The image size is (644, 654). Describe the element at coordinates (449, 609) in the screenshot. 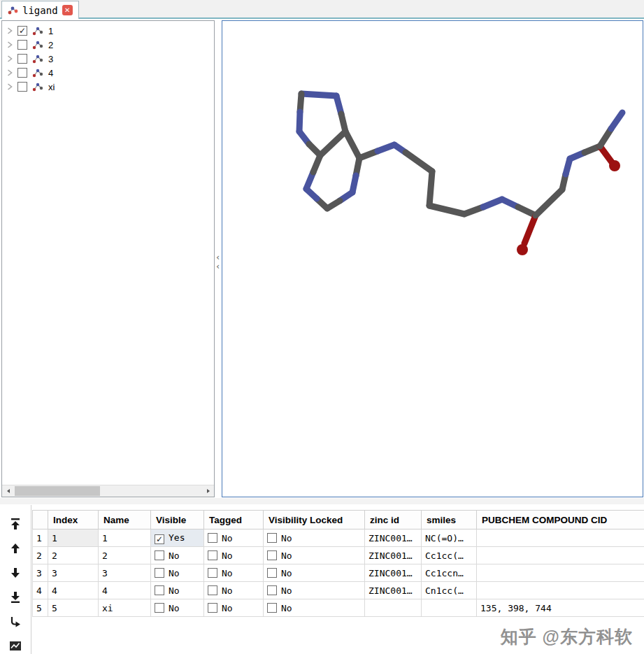

I see `smiles-cell` at that location.